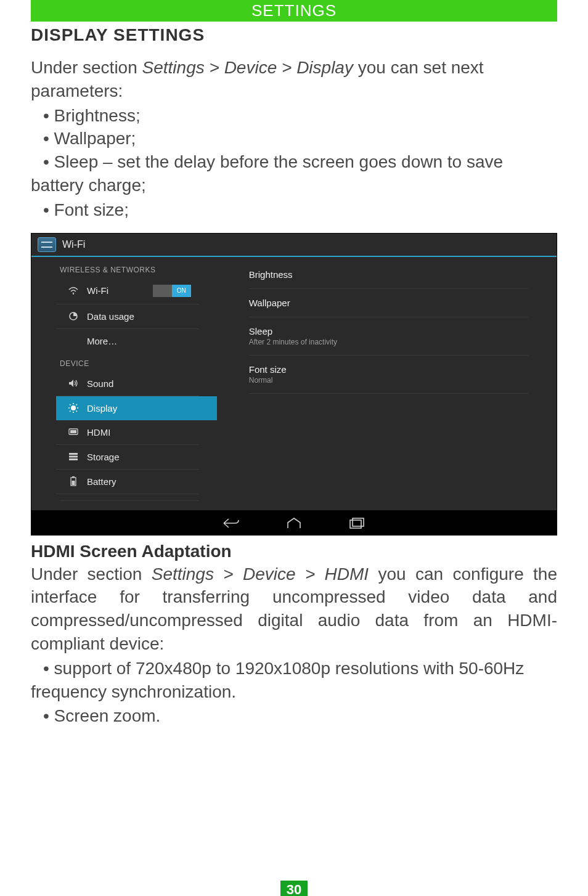 Image resolution: width=588 pixels, height=896 pixels. I want to click on sidebar-hdmi-label: HDMI, so click(99, 433).